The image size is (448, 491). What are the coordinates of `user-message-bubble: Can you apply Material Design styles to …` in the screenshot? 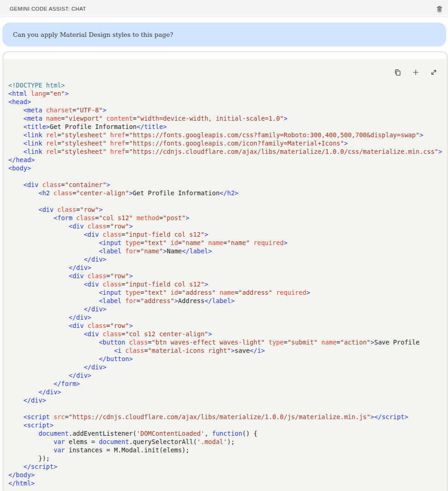 It's located at (224, 35).